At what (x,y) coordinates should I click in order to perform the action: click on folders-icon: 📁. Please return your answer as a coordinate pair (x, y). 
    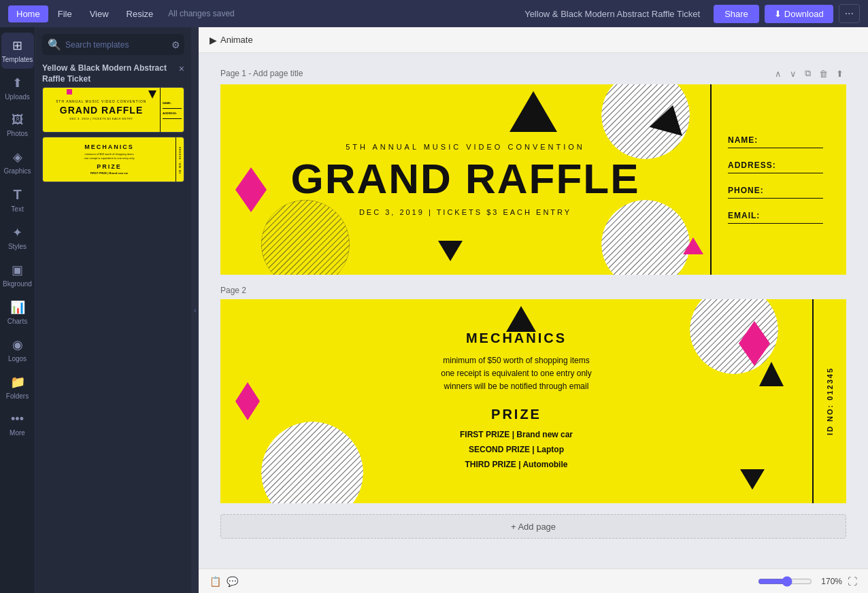
    Looking at the image, I should click on (18, 382).